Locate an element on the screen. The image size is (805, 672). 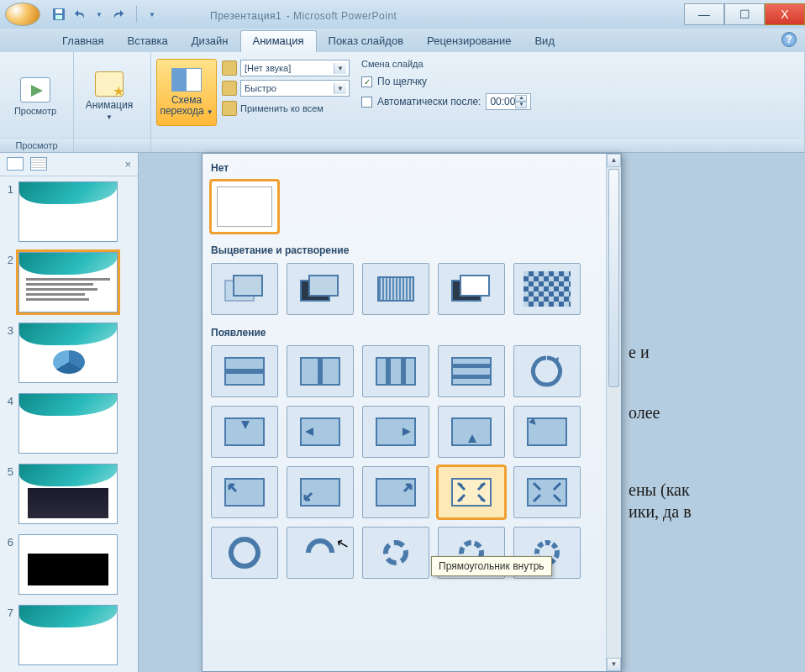
close-button: X is located at coordinates (785, 14).